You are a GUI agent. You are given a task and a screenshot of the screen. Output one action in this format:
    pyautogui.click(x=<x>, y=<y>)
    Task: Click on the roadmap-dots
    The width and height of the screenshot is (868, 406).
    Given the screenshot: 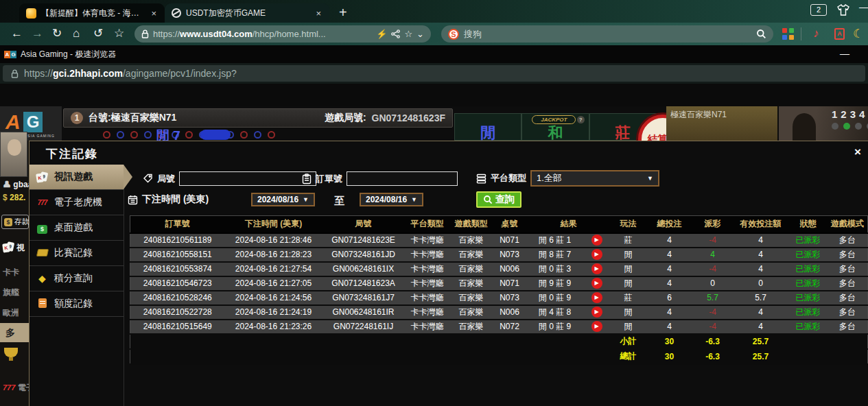 What is the action you would take?
    pyautogui.click(x=189, y=134)
    